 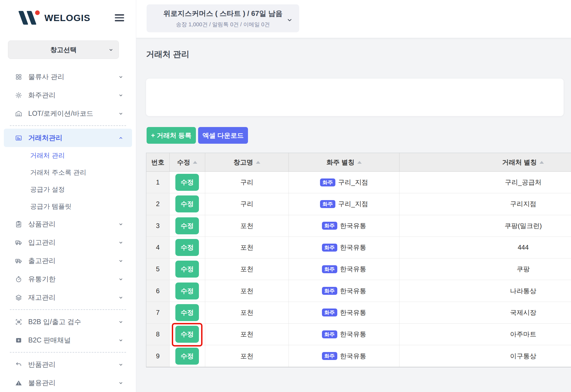 What do you see at coordinates (68, 243) in the screenshot?
I see `sidebar-item-inbound: 입고관리` at bounding box center [68, 243].